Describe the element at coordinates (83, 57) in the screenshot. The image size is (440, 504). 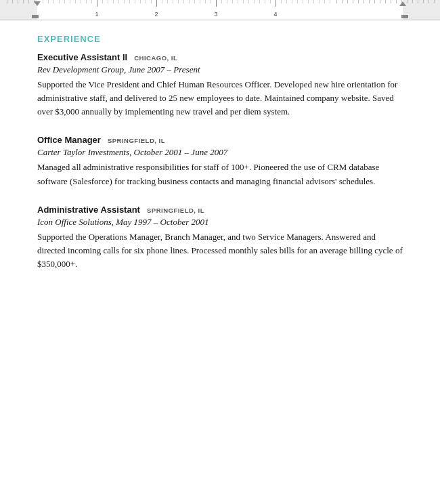
I see `job-title-1: Executive Assistant II` at that location.